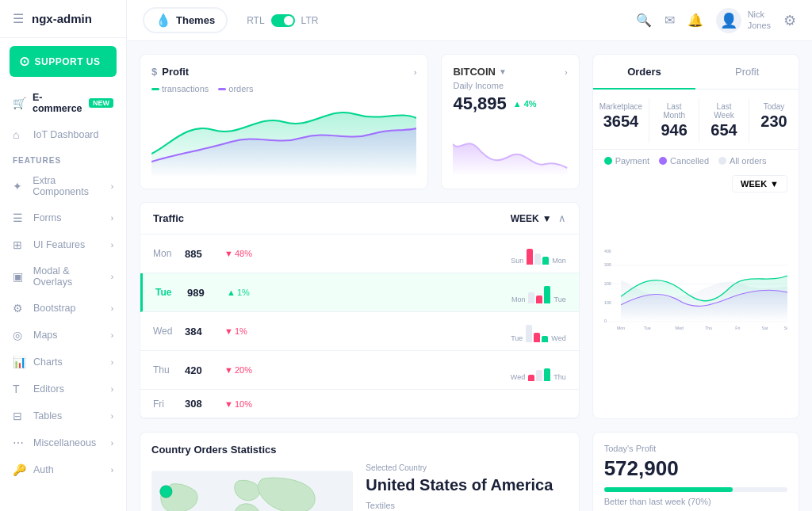 The width and height of the screenshot is (812, 511). Describe the element at coordinates (63, 103) in the screenshot. I see `sidebar-item-ecommerce: 🛒 E-commerce NEW` at that location.